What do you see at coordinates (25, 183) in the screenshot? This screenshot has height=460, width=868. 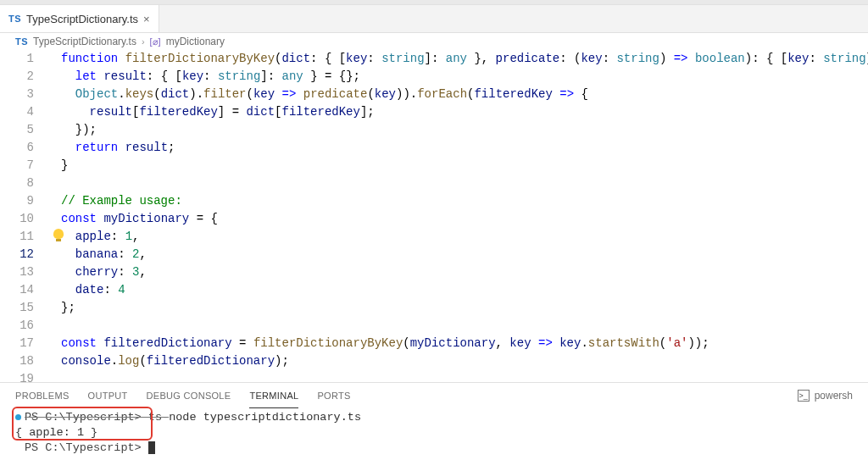 I see `line-number: 8` at bounding box center [25, 183].